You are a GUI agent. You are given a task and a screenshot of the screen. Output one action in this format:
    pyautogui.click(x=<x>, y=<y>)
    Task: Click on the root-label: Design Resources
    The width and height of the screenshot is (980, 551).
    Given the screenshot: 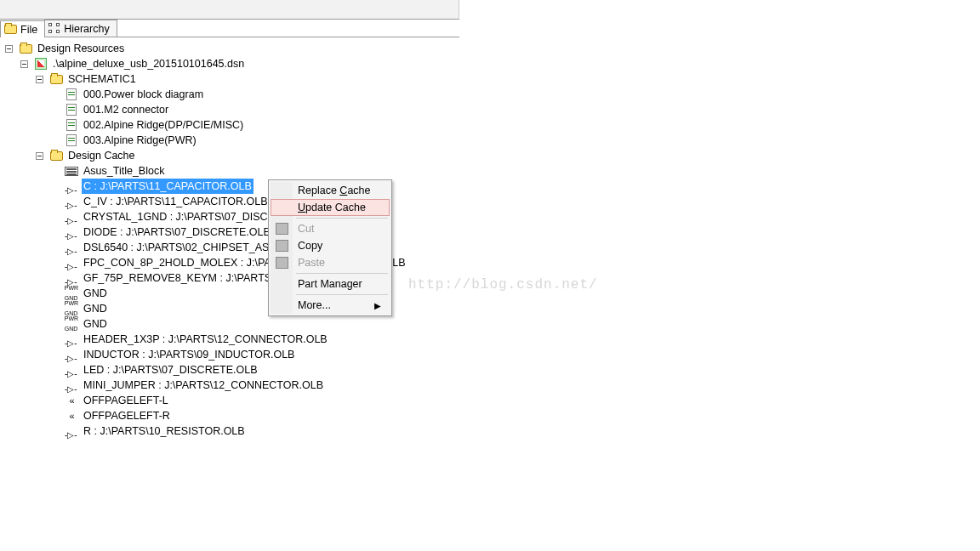 What is the action you would take?
    pyautogui.click(x=81, y=48)
    